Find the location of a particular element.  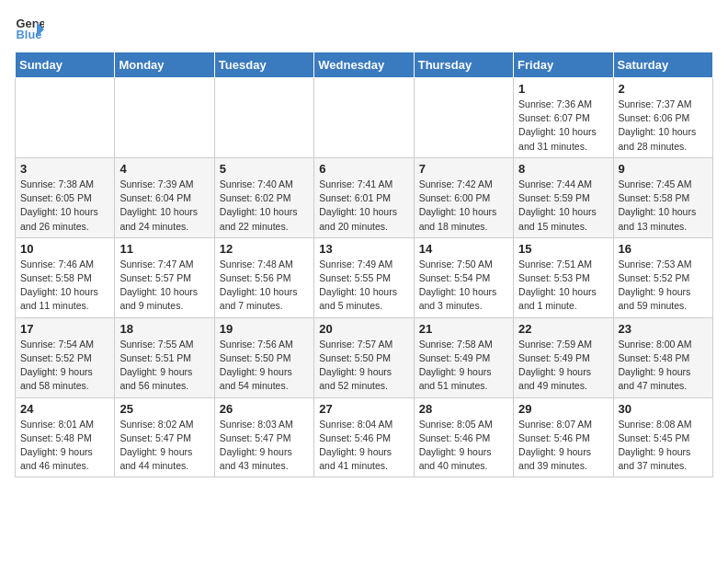

week-row-4: 17Sunrise: 7:54 AMSunset: 5:52 PMDayligh… is located at coordinates (364, 357).